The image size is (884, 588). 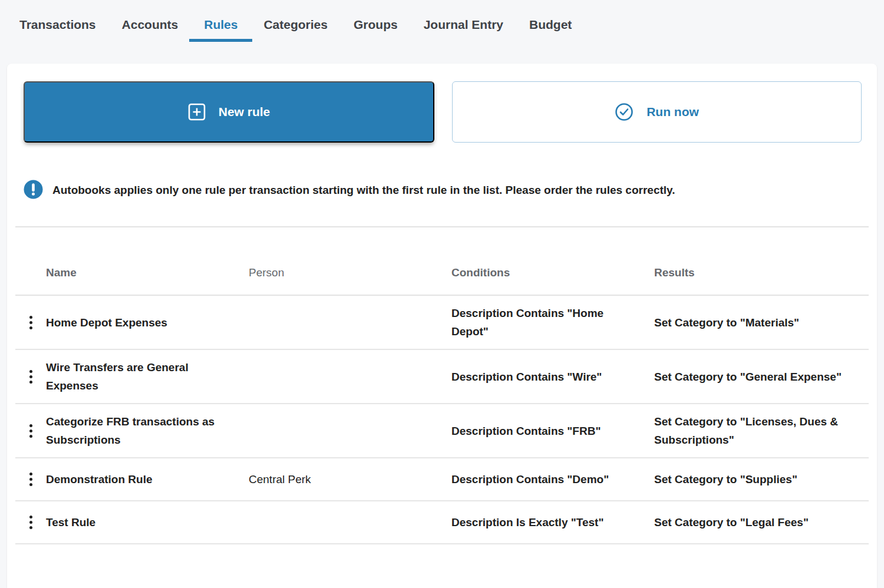 What do you see at coordinates (147, 323) in the screenshot?
I see `rule-name: Home Depot Expenses` at bounding box center [147, 323].